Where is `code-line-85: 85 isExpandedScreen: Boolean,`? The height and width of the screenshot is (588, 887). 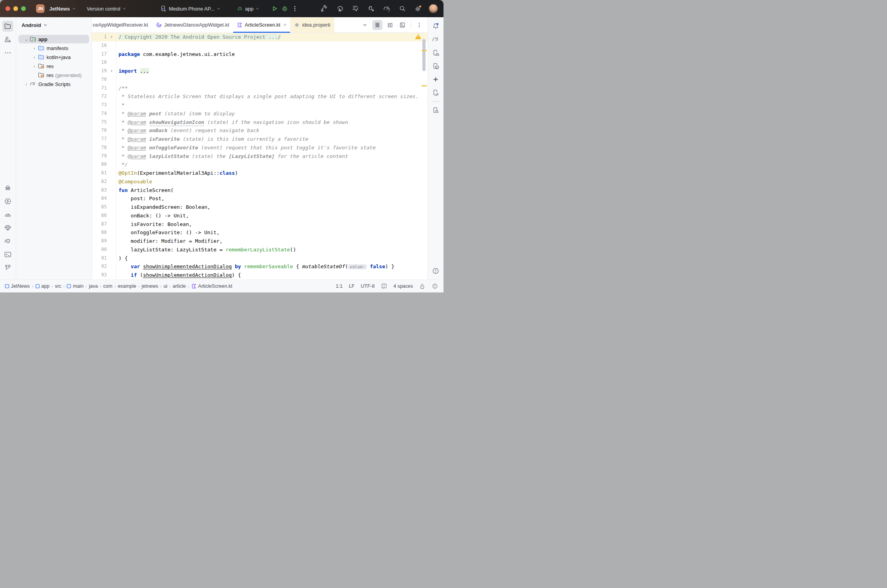 code-line-85: 85 isExpandedScreen: Boolean, is located at coordinates (260, 207).